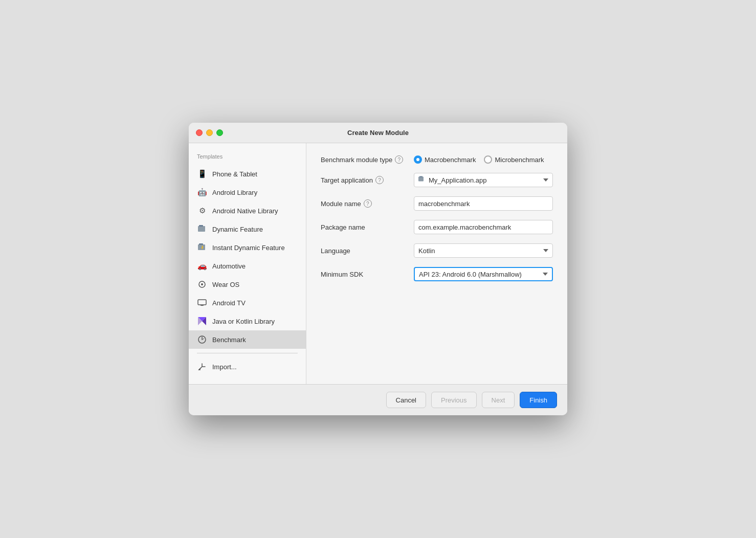 This screenshot has height=538, width=756. What do you see at coordinates (483, 251) in the screenshot?
I see `language-control: KotlinJava` at bounding box center [483, 251].